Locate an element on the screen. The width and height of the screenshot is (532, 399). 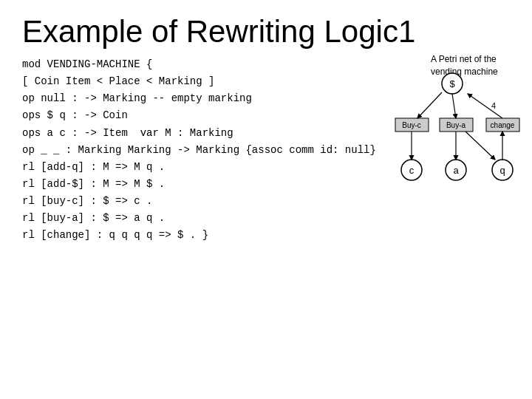
svg-text: Buy-c is located at coordinates (412, 126).